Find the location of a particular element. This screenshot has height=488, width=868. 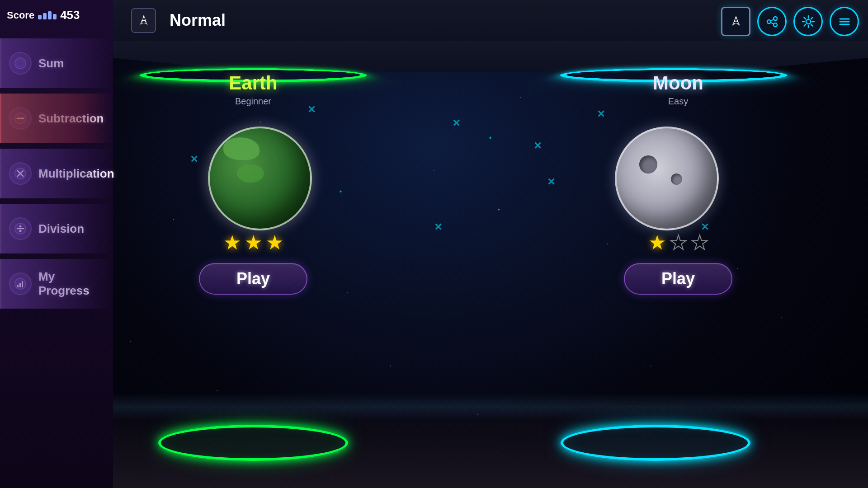

sidebar-item-subtraction: Subtraction is located at coordinates (57, 118).